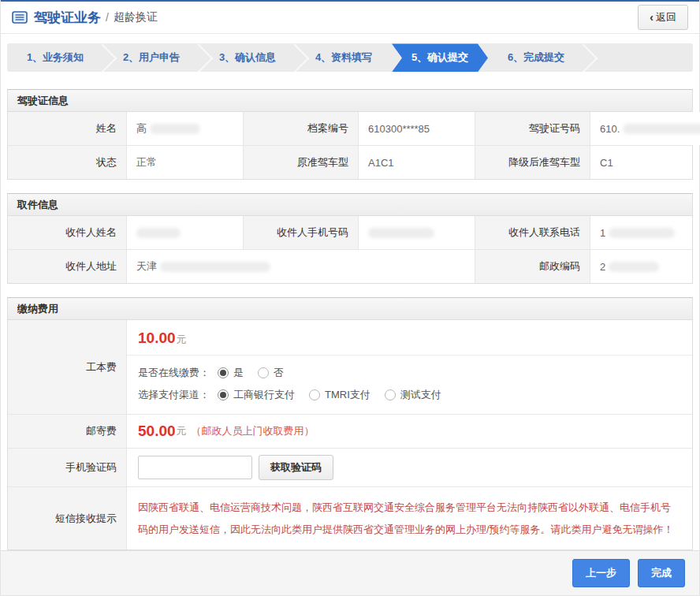  Describe the element at coordinates (532, 233) in the screenshot. I see `phone-label: 收件人联系电话` at that location.